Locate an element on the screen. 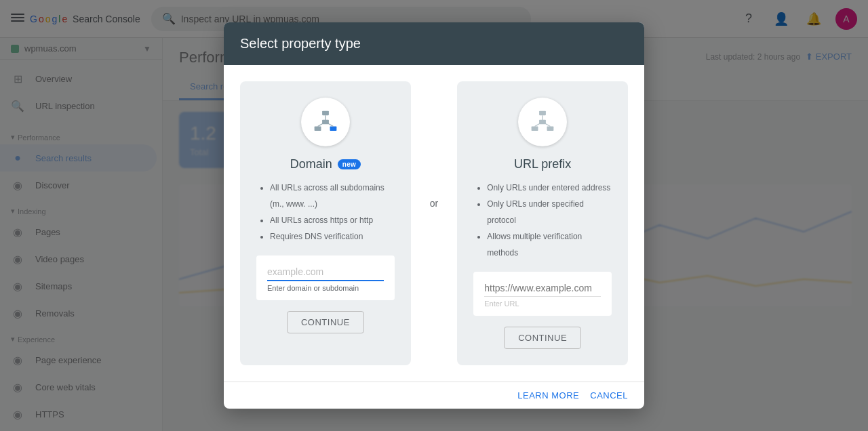  dialog-header: Select property type is located at coordinates (434, 43).